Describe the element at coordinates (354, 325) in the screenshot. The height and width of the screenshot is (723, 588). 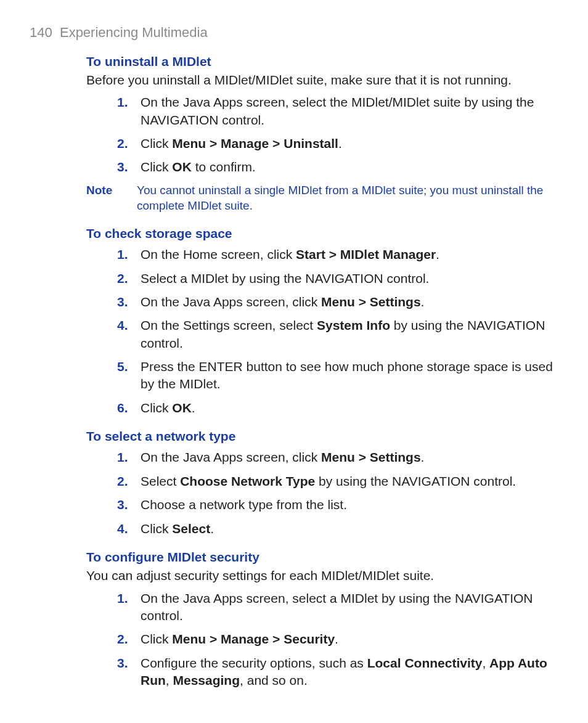
I see `step-bold: System Info` at that location.